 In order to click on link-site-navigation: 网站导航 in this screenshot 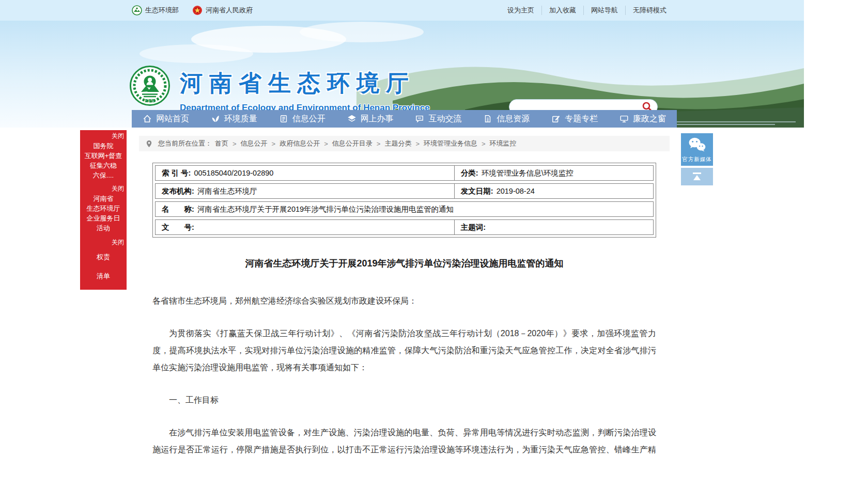, I will do `click(605, 10)`.